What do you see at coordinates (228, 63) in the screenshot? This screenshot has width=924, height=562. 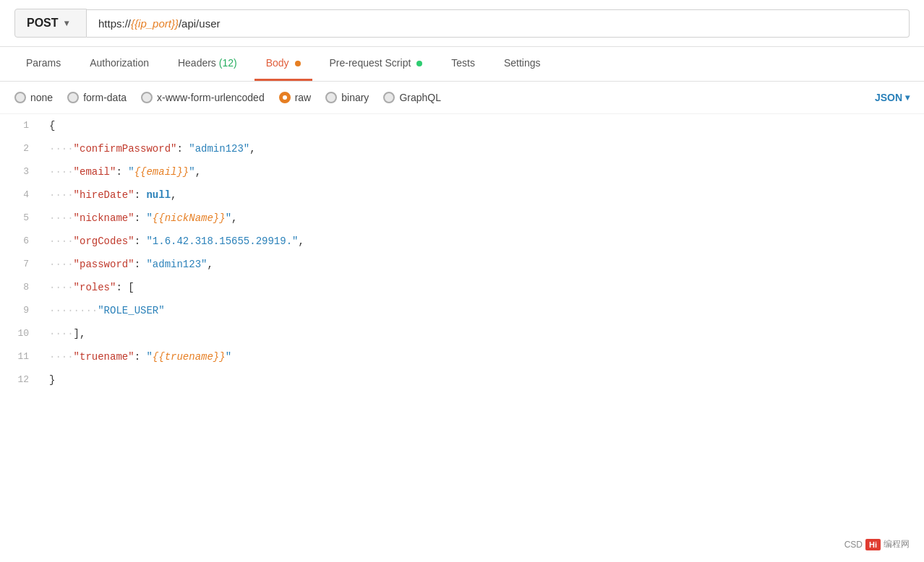 I see `headers-count: (12)` at bounding box center [228, 63].